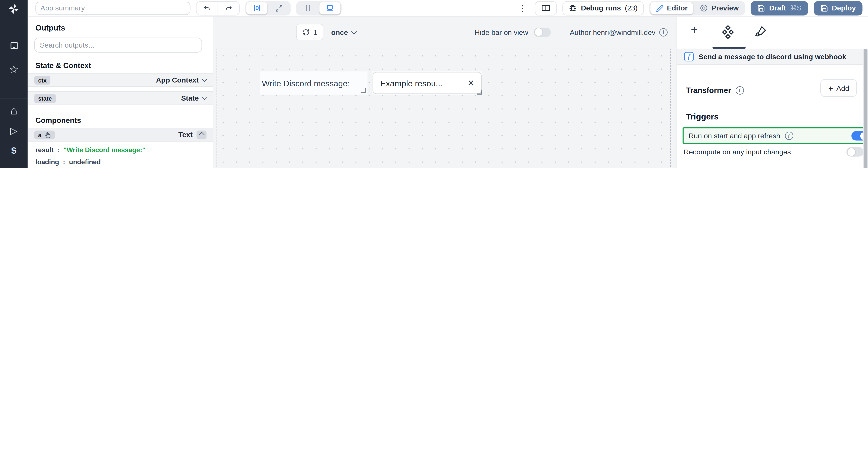 This screenshot has height=462, width=868. I want to click on favorites-star-icon: ☆, so click(14, 69).